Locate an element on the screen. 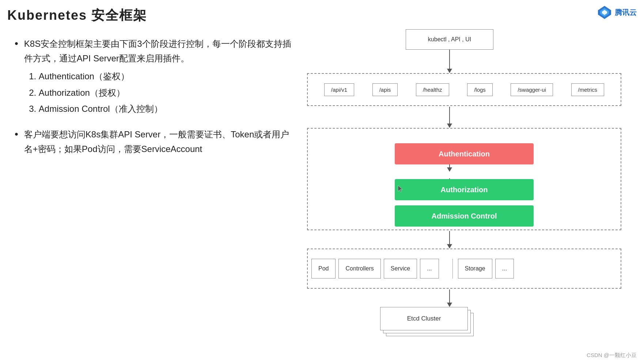 This screenshot has height=364, width=644. api-endpoint-5: /metrics is located at coordinates (588, 90).